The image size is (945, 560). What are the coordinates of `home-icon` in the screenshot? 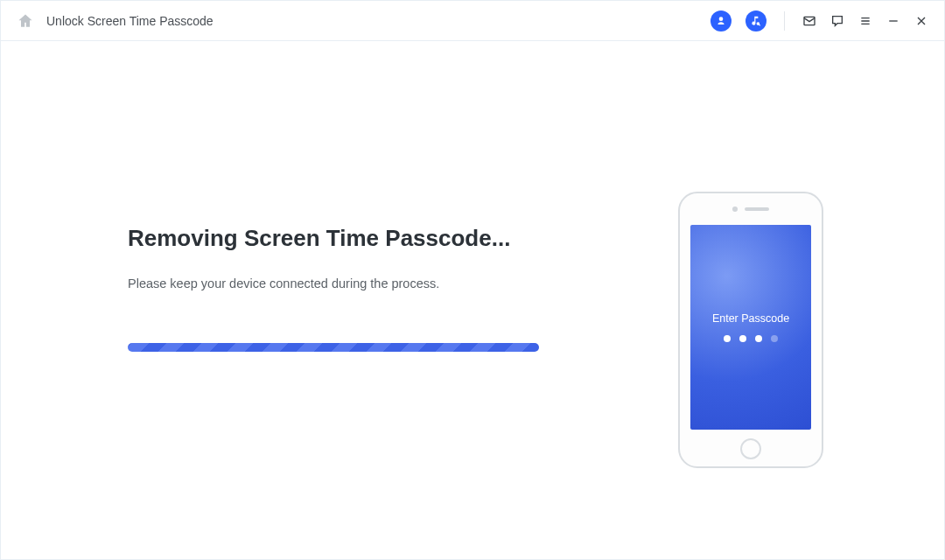 It's located at (25, 21).